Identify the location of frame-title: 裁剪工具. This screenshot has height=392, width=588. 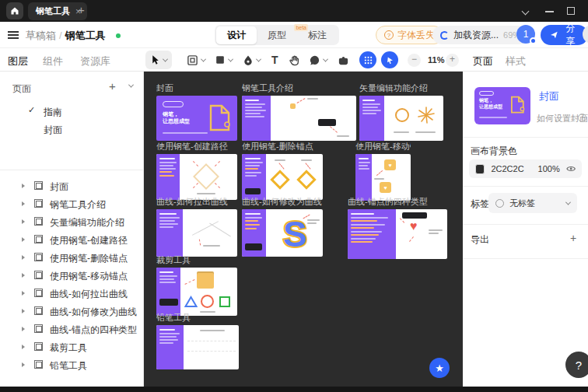
(197, 260).